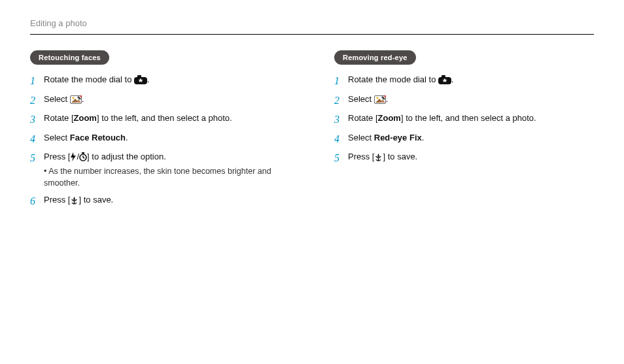 The image size is (624, 364). Describe the element at coordinates (464, 158) in the screenshot. I see `step-item: 5Press [] to save.` at that location.